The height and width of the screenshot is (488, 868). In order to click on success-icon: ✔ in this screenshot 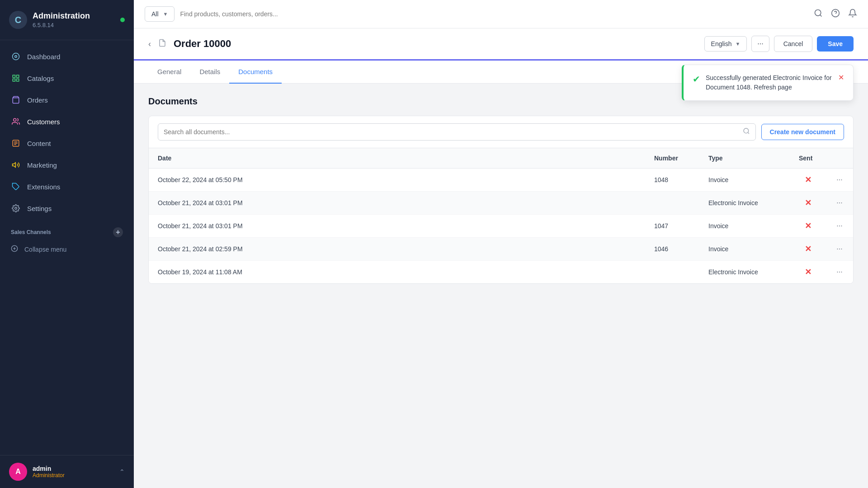, I will do `click(696, 79)`.